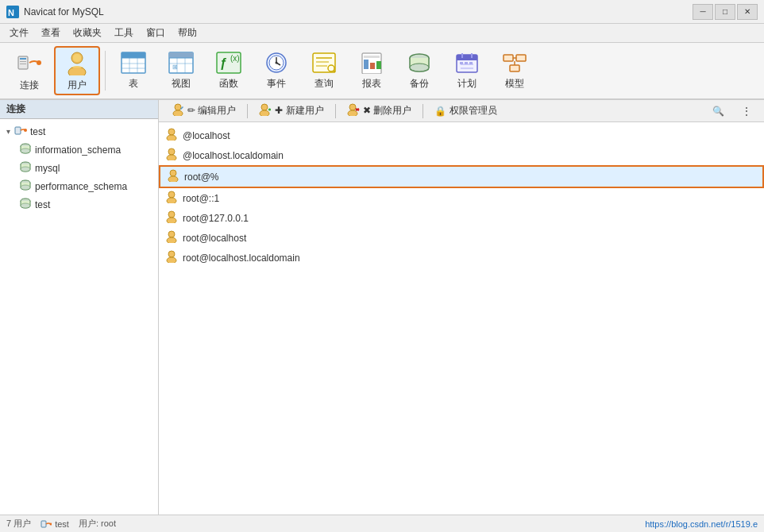 This screenshot has width=764, height=532. Describe the element at coordinates (181, 84) in the screenshot. I see `view-label: 视图` at that location.